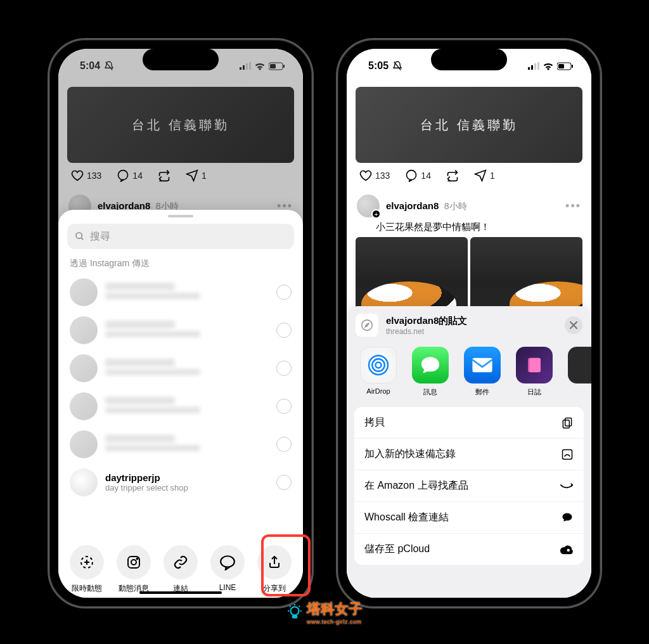 The width and height of the screenshot is (649, 644). I want to click on journal-icon, so click(534, 365).